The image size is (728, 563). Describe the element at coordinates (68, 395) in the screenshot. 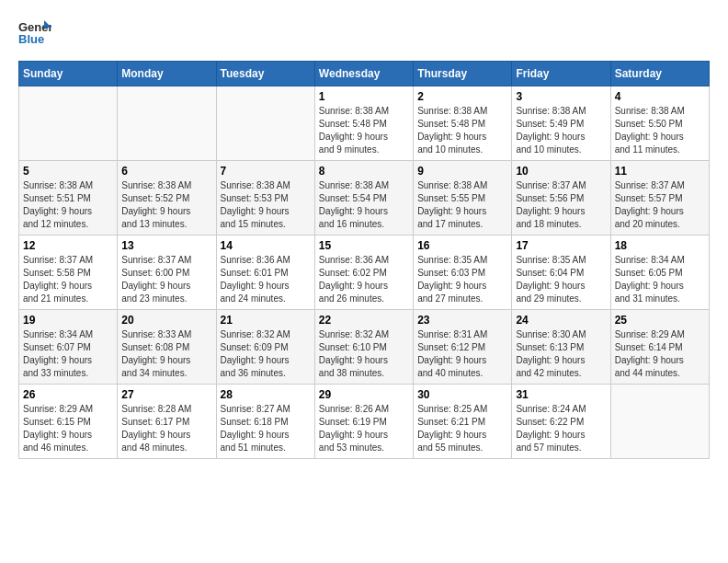

I see `day-number: 26` at that location.